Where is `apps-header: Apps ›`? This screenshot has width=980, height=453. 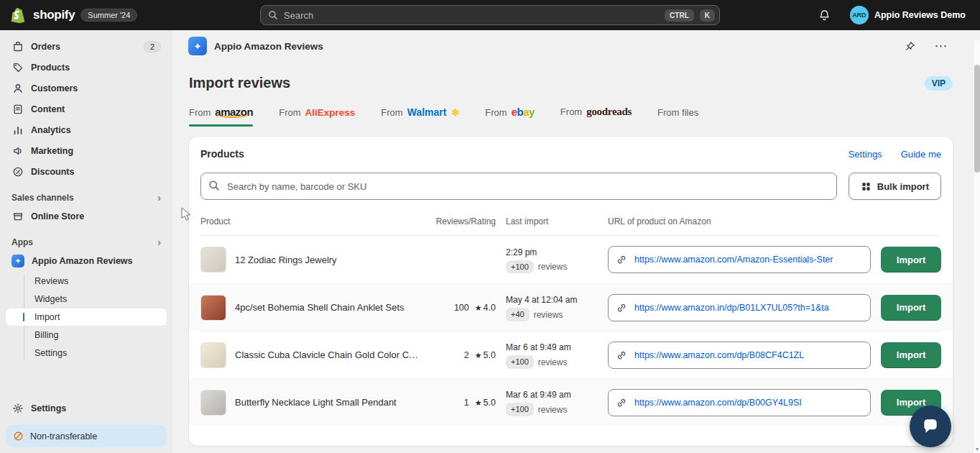 apps-header: Apps › is located at coordinates (86, 242).